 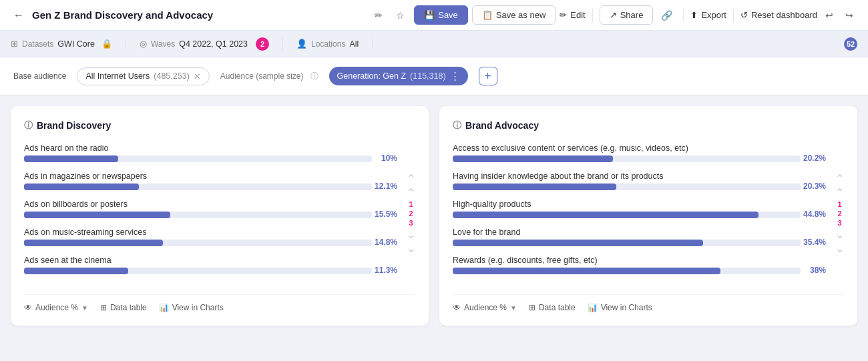 I want to click on base-audience-chip: All Internet Users (485,253) ✕, so click(x=143, y=76).